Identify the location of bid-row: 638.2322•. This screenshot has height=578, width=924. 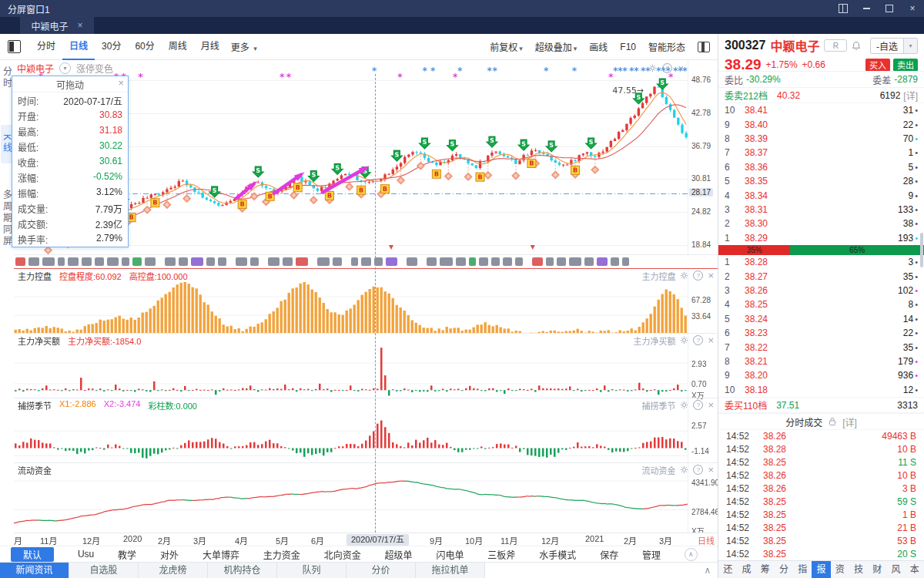
(821, 333).